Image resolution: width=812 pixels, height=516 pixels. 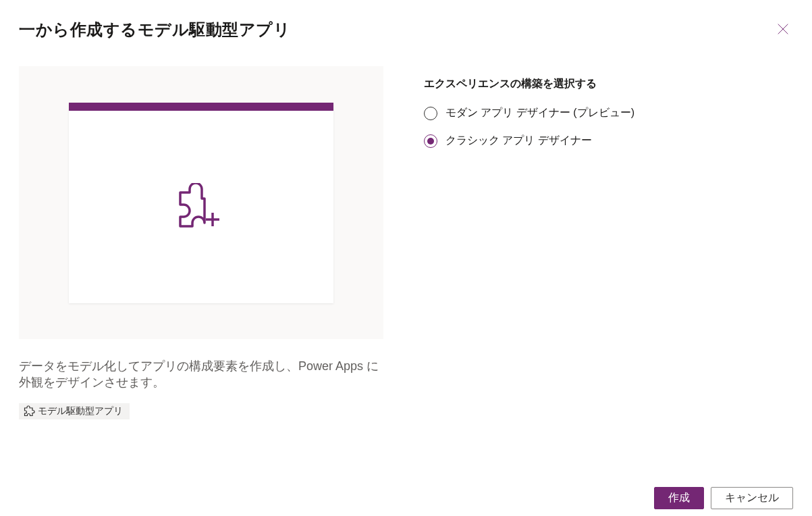 I want to click on template-description: データをモデル化してアプリの構成要素を作成し、Power Apps に外観をデザ…, so click(x=201, y=374).